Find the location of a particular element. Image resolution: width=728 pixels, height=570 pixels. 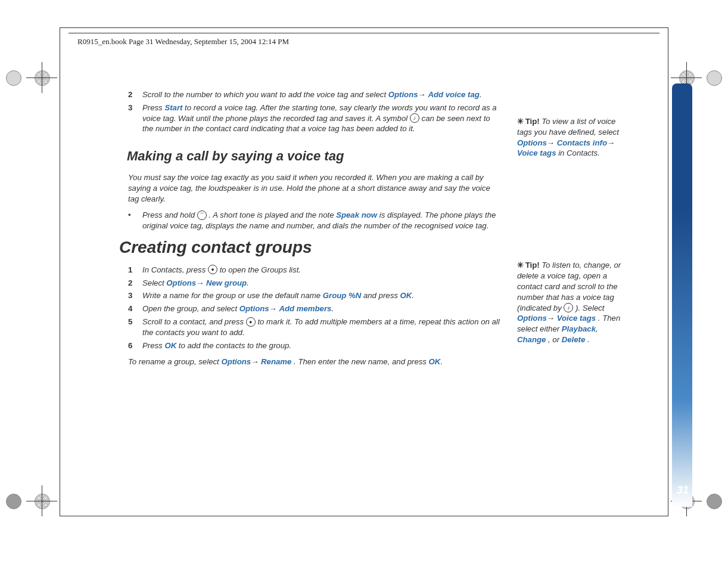

nav-center-icon: ● is located at coordinates (251, 322).